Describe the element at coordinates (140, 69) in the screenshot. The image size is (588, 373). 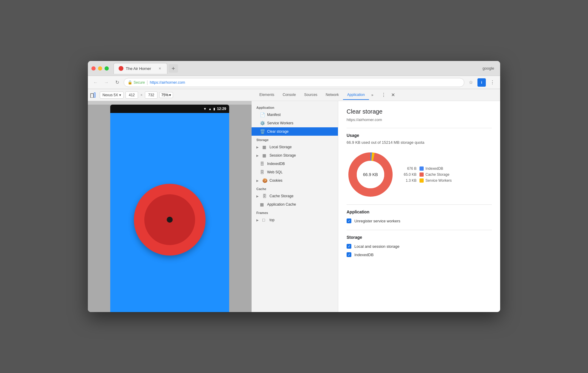
I see `tab-title: The Air Horner` at that location.